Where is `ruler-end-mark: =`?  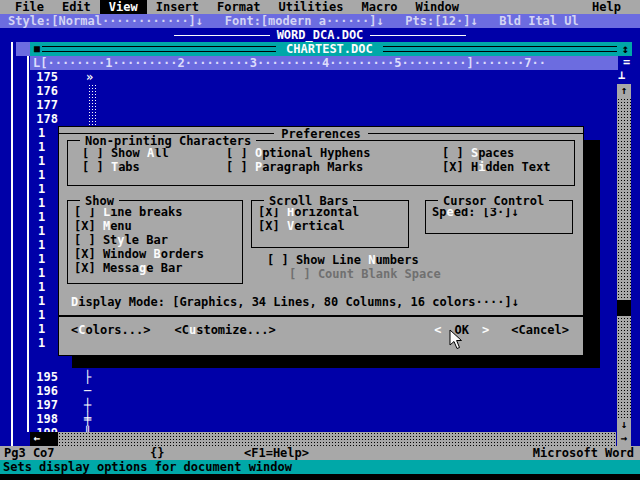
ruler-end-mark: = is located at coordinates (626, 62).